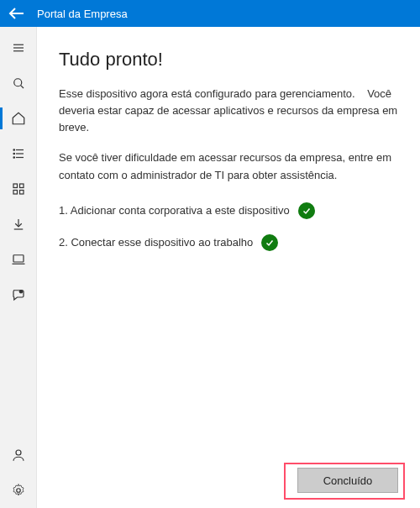 The width and height of the screenshot is (420, 508). Describe the element at coordinates (18, 455) in the screenshot. I see `profile-icon` at that location.